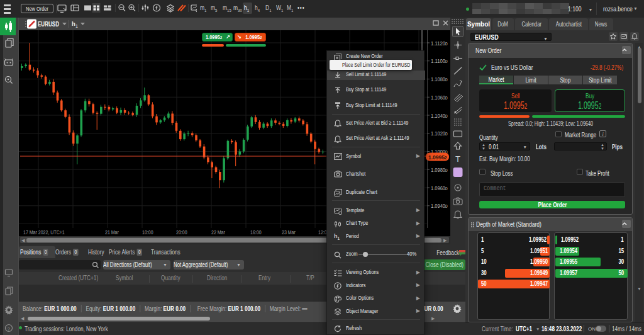 Image resolution: width=644 pixels, height=335 pixels. I want to click on svg-text: 1.0980, so click(438, 170).